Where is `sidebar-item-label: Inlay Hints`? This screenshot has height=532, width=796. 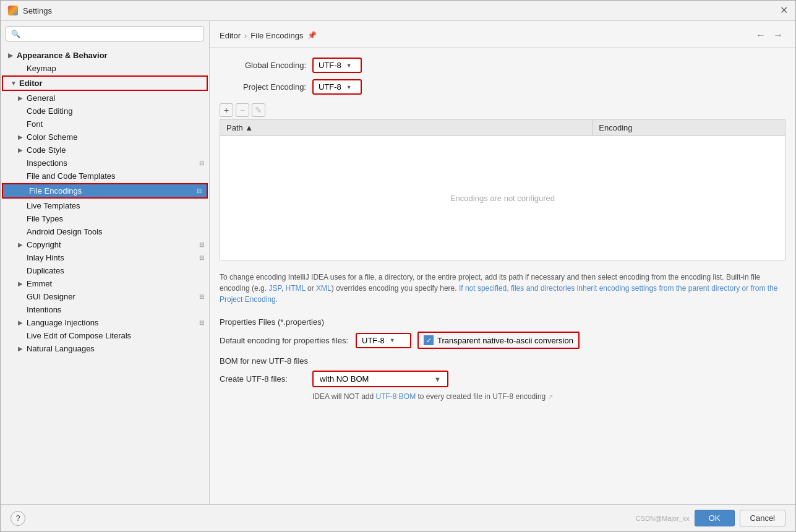
sidebar-item-label: Inlay Hints is located at coordinates (113, 257).